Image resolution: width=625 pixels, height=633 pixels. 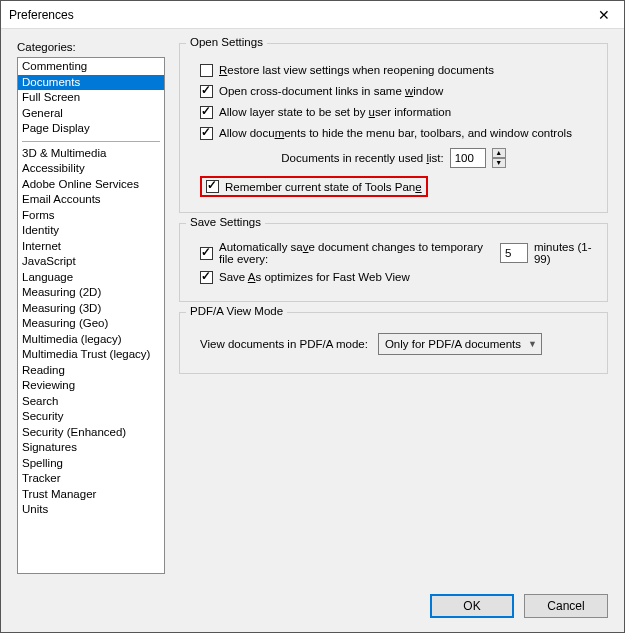 I want to click on autosave-row: Automatically save document changes to t…, so click(x=394, y=253).